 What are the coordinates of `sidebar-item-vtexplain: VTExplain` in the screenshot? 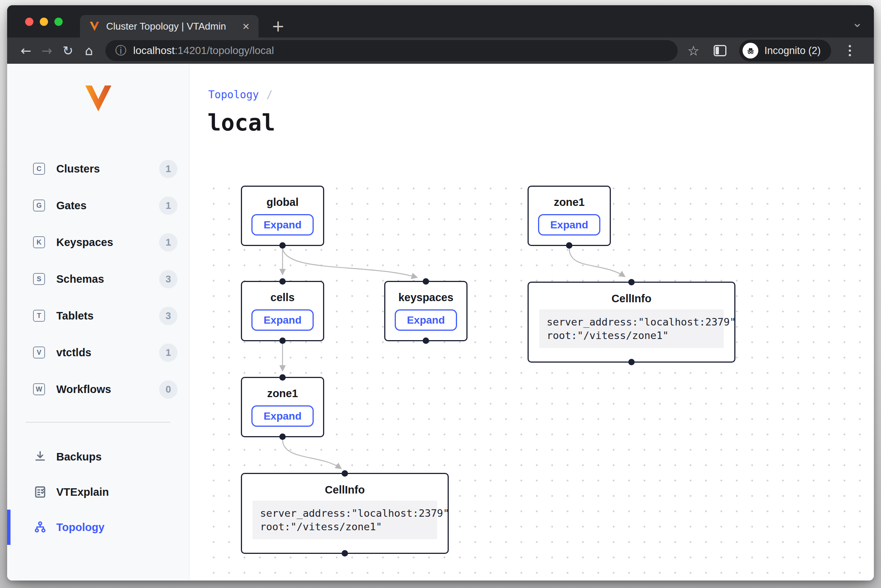 It's located at (98, 492).